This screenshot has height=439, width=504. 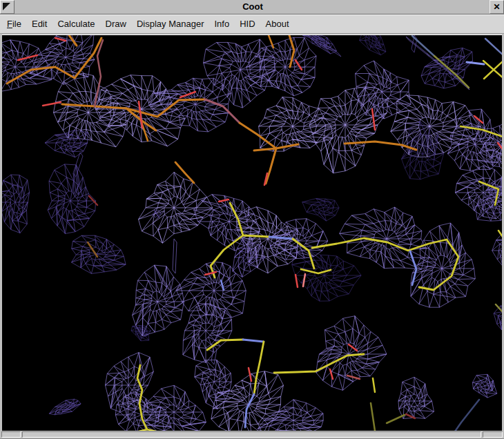 What do you see at coordinates (252, 7) in the screenshot?
I see `title-bar: Coot ✕` at bounding box center [252, 7].